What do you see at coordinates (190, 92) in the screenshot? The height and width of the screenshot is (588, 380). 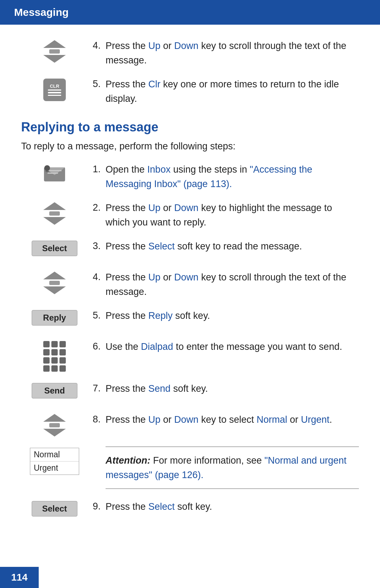 I see `pre-step-5: CLR 5. Press the Clr key one or more tim…` at bounding box center [190, 92].